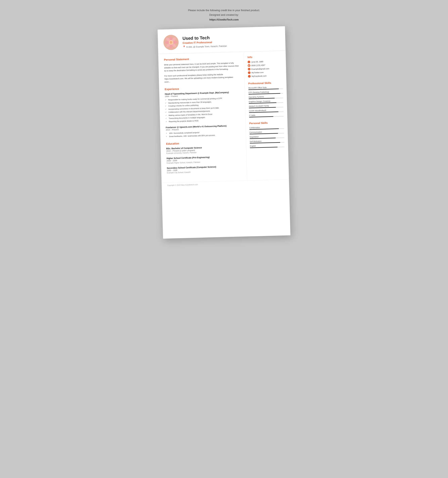 The width and height of the screenshot is (448, 478). Describe the element at coordinates (224, 10) in the screenshot. I see `credit-line1: Please include the following credit line…` at that location.